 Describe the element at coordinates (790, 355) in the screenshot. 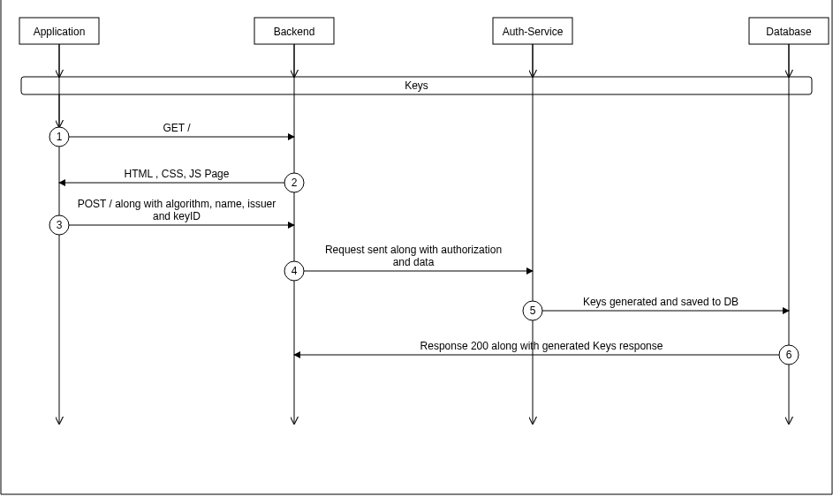

I see `svg-text: 6` at that location.